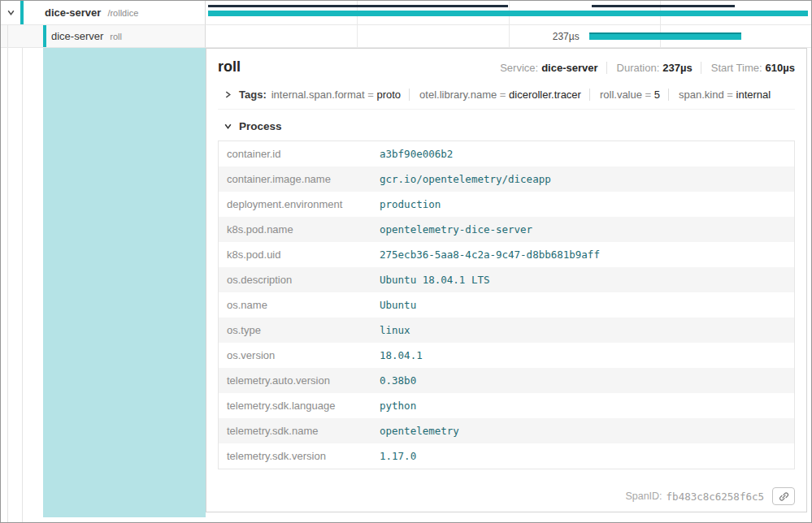 This screenshot has height=523, width=812. Describe the element at coordinates (507, 179) in the screenshot. I see `table-row: container.image.name gcr.io/opentelemetr…` at that location.